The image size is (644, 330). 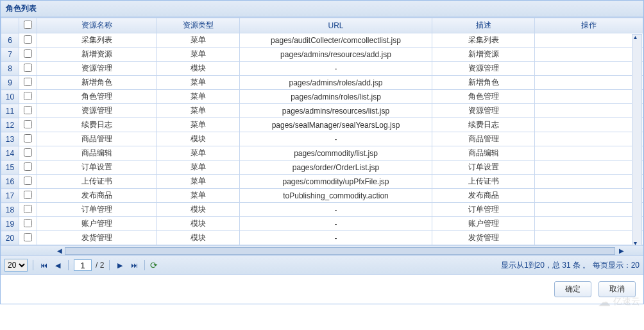 I want to click on cell-name: 订单管理, so click(x=97, y=210).